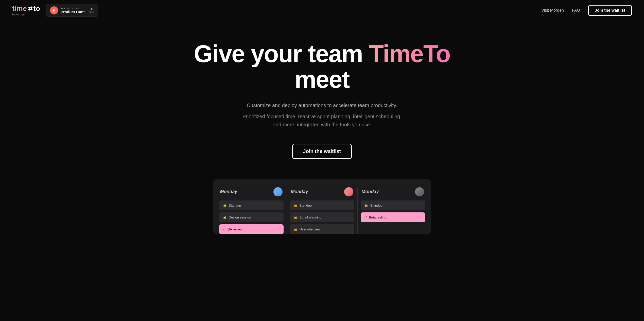  I want to click on cal-events: 🔒Standup🔒Design session⇄QA review, so click(251, 217).